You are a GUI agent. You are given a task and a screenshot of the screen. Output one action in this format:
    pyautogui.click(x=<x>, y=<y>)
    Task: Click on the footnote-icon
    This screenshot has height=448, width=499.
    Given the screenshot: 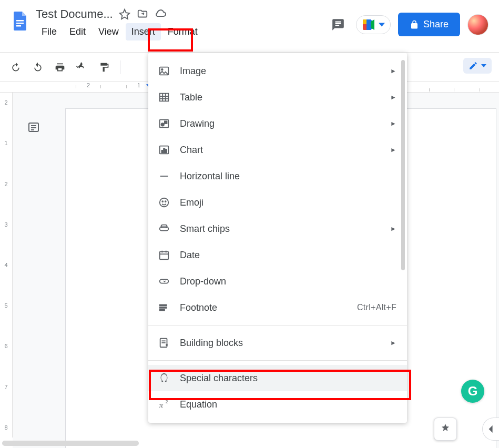 What is the action you would take?
    pyautogui.click(x=164, y=308)
    